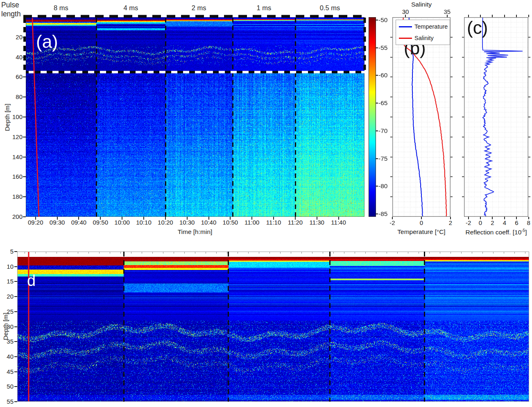 The image size is (532, 407). What do you see at coordinates (7, 312) in the screenshot?
I see `panel-d-y-tick-label: 25` at bounding box center [7, 312].